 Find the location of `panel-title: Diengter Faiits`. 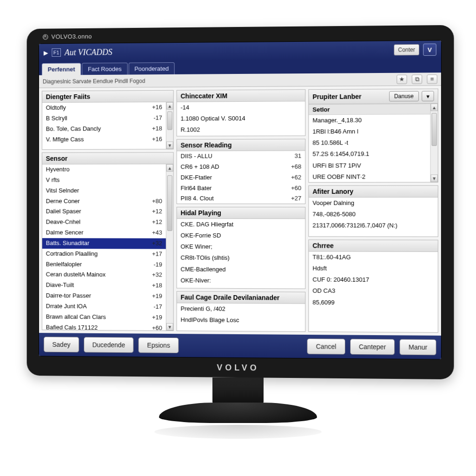

panel-title: Diengter Faiits is located at coordinates (68, 97).